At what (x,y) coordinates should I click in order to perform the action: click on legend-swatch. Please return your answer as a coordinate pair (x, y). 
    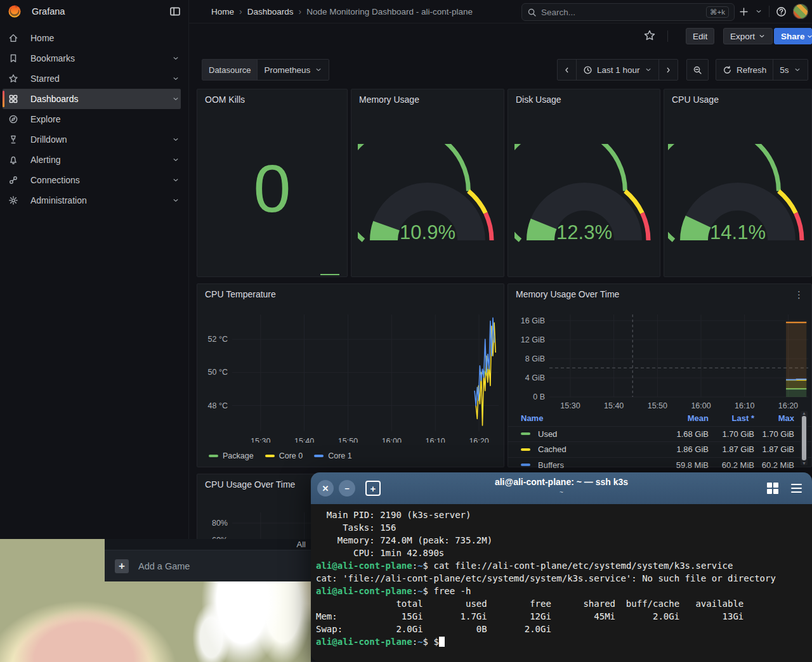
    Looking at the image, I should click on (270, 456).